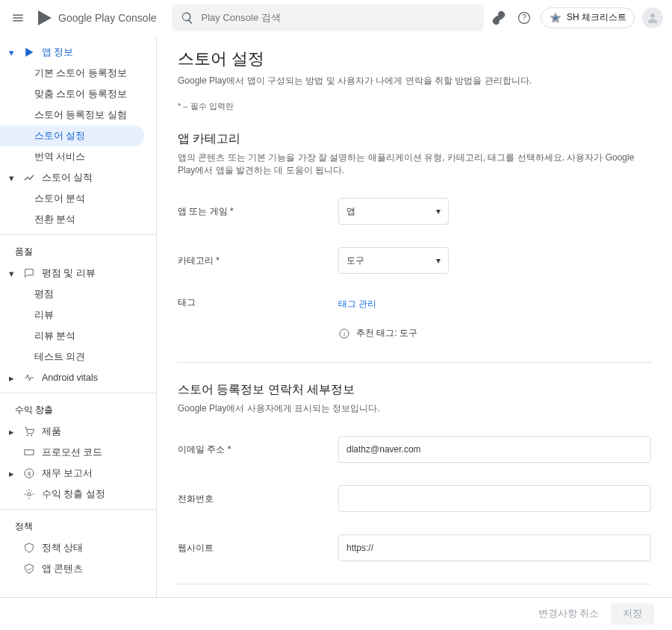  What do you see at coordinates (524, 18) in the screenshot?
I see `help-icon: ?` at bounding box center [524, 18].